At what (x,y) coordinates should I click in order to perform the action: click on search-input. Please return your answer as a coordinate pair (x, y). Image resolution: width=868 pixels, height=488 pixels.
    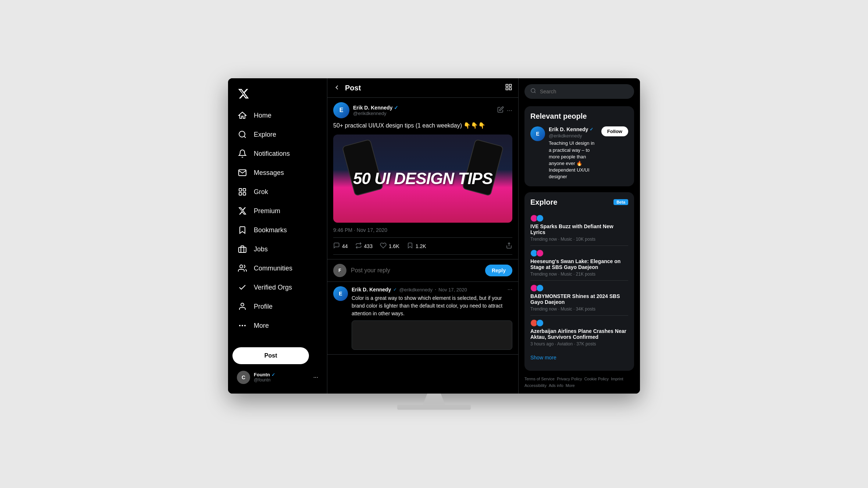
    Looking at the image, I should click on (584, 92).